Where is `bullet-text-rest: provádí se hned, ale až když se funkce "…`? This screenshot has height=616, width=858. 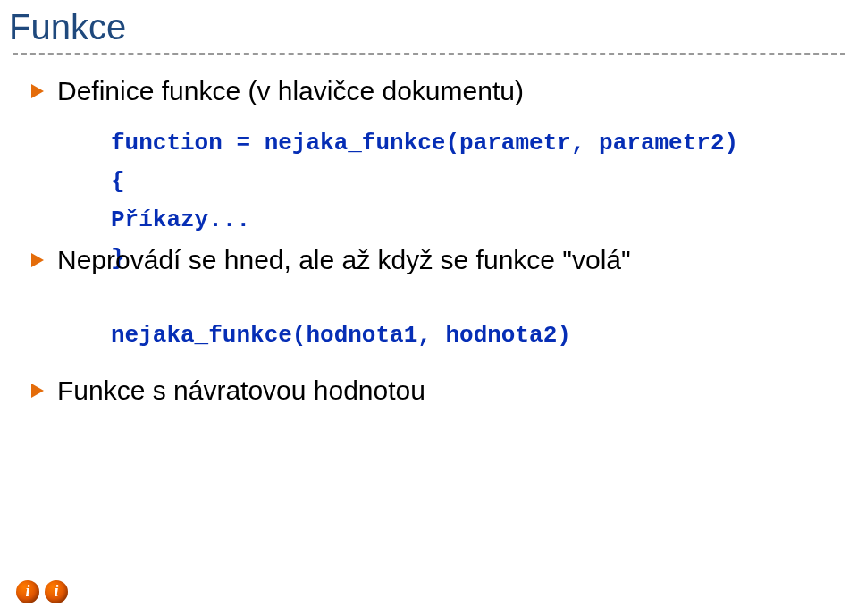
bullet-text-rest: provádí se hned, ale až když se funkce "… is located at coordinates (361, 259).